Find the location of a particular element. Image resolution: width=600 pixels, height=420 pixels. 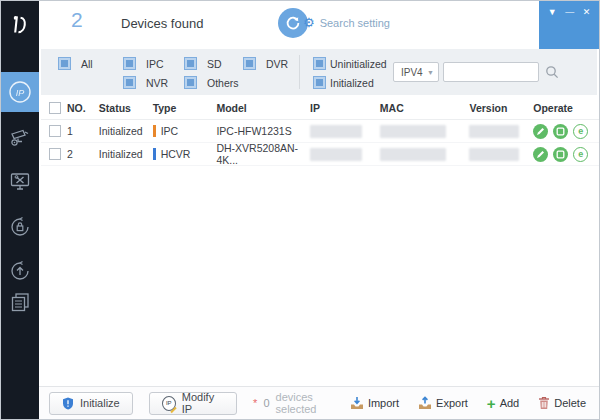

checkbox-others is located at coordinates (190, 82).